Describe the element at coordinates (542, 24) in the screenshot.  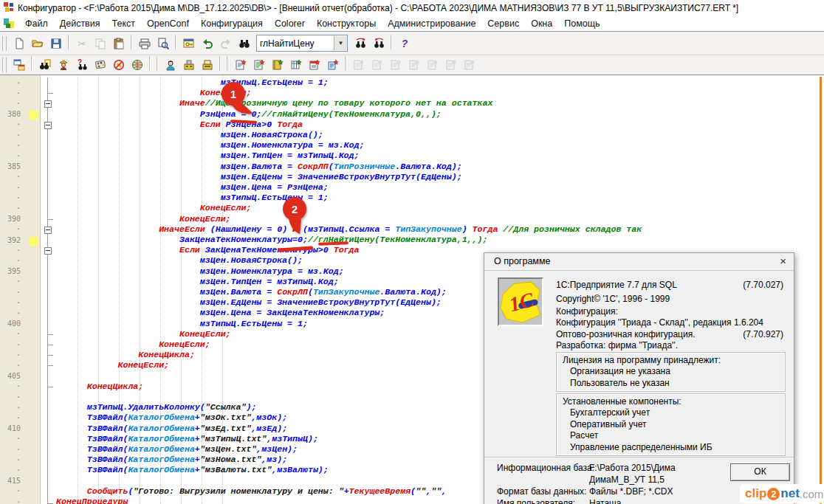
I see `menu-item-окна: Окна` at that location.